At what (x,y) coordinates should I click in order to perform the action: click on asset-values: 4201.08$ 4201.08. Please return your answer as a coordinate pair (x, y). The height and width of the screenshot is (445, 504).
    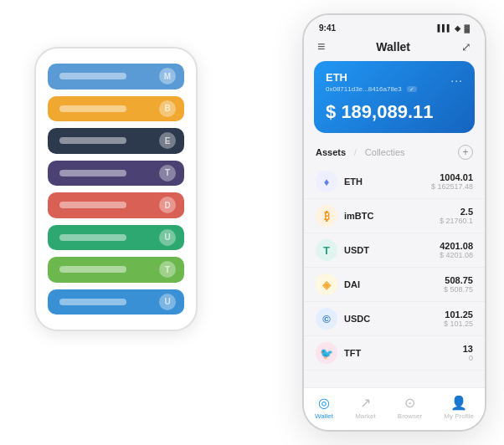
    Looking at the image, I should click on (456, 250).